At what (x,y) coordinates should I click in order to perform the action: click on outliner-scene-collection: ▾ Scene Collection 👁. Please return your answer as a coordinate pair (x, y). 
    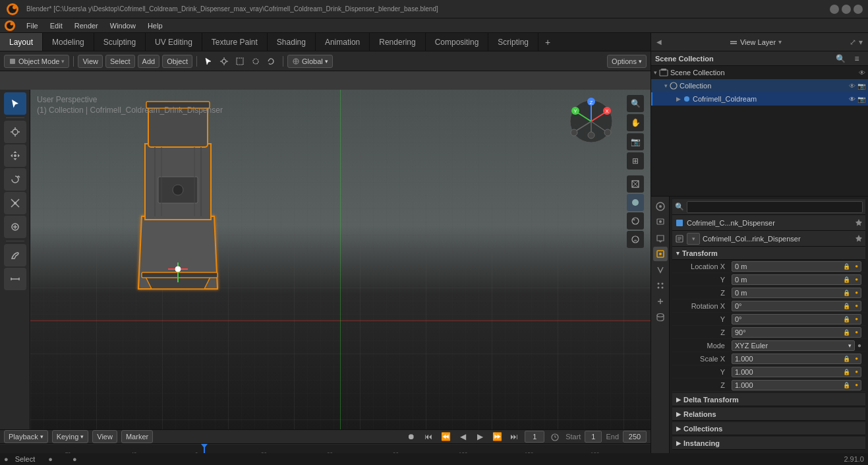
    Looking at the image, I should click on (759, 73).